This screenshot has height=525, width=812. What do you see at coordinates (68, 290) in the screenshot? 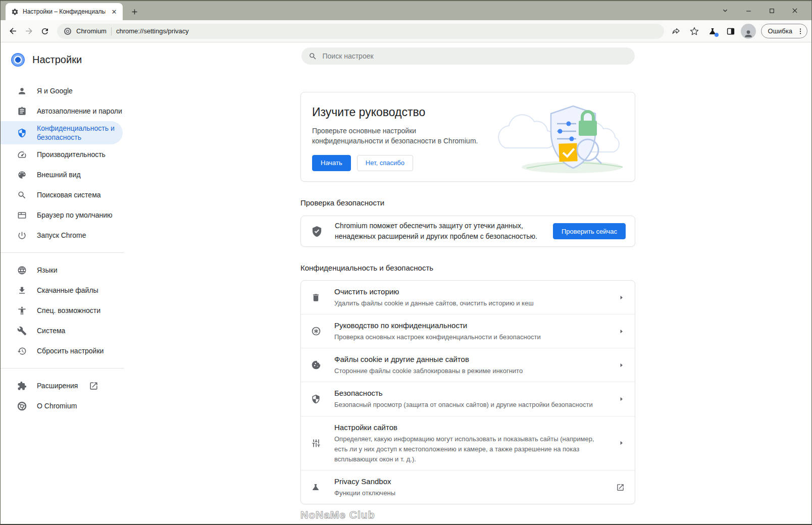
I see `sidebar-item-label: Скачанные файлы` at bounding box center [68, 290].